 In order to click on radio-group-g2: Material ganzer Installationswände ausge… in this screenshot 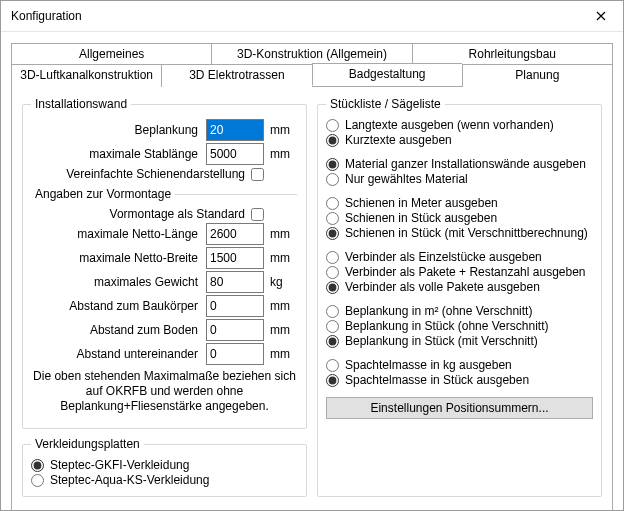, I will do `click(460, 172)`.